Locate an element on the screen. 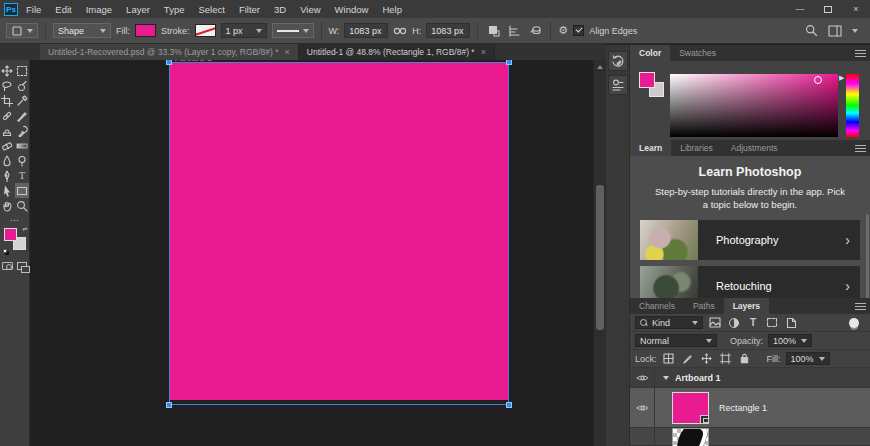  layer-row-rectangle-1: Rectangle 1 is located at coordinates (750, 408).